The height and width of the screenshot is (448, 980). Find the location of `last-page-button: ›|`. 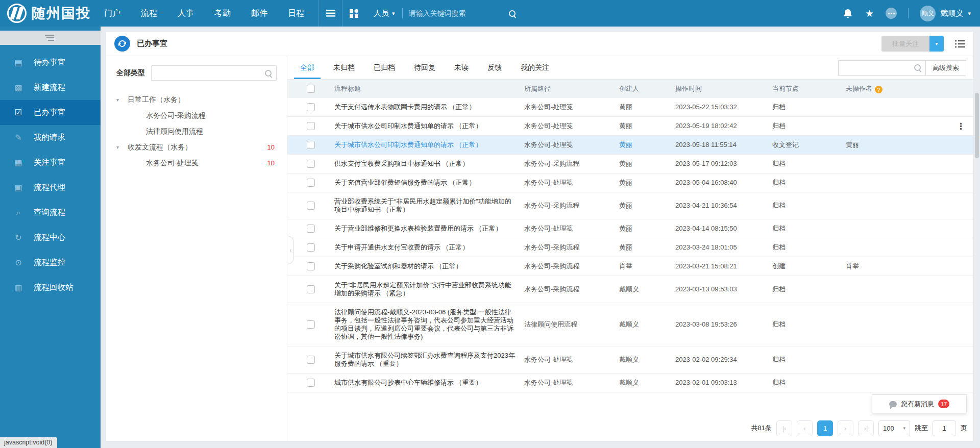

last-page-button: ›| is located at coordinates (866, 429).